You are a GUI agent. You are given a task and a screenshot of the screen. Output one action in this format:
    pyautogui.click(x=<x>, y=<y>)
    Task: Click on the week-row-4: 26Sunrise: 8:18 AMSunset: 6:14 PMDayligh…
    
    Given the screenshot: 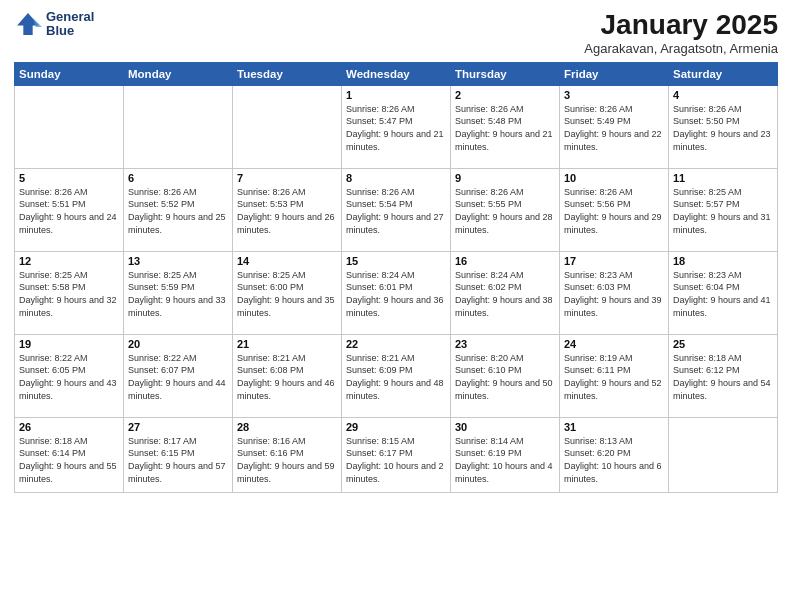 What is the action you would take?
    pyautogui.click(x=396, y=454)
    